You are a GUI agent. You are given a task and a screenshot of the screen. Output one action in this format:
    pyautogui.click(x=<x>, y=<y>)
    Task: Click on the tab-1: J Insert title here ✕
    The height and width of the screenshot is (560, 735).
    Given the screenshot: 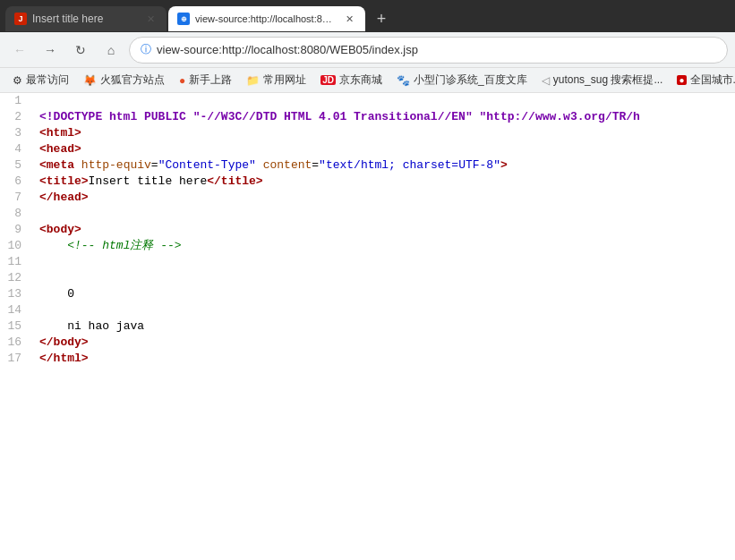 What is the action you would take?
    pyautogui.click(x=86, y=19)
    